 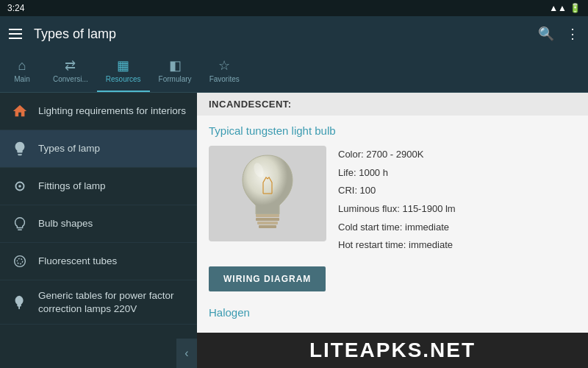 What do you see at coordinates (98, 112) in the screenshot?
I see `sidebar-item-lighting: Lighting requirements for interiors` at bounding box center [98, 112].